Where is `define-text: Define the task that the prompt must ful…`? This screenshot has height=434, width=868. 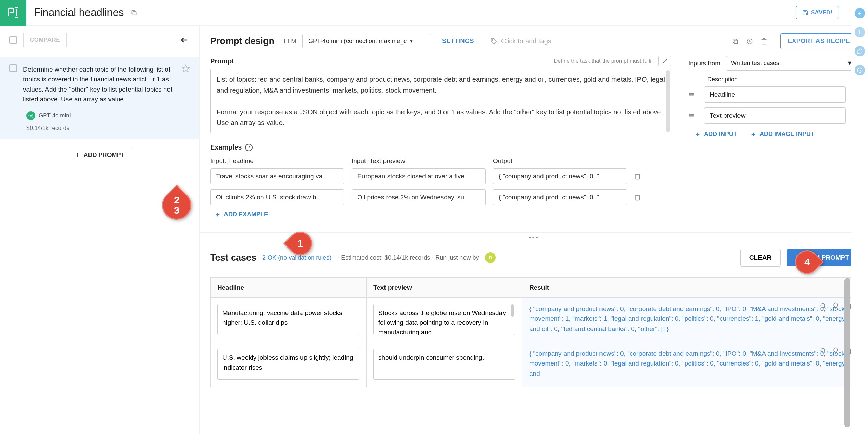
define-text: Define the task that the prompt must ful… is located at coordinates (604, 61).